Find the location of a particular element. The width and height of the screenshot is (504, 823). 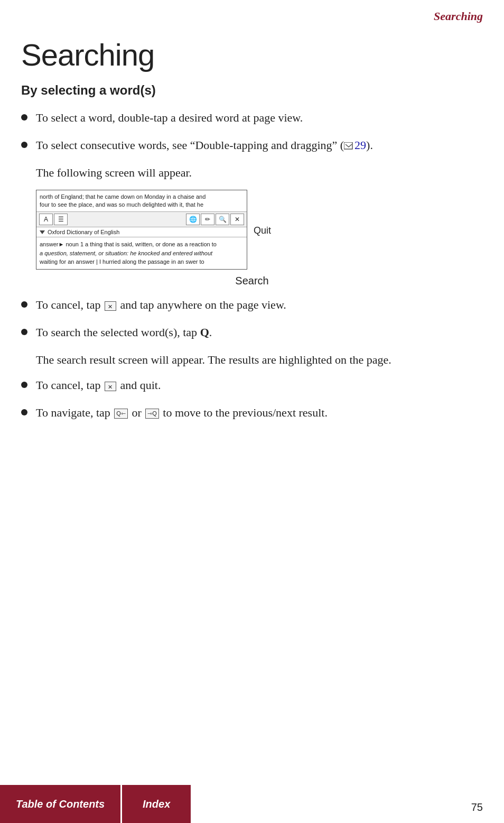

screen-box: north of England; that he came down on M… is located at coordinates (142, 229).